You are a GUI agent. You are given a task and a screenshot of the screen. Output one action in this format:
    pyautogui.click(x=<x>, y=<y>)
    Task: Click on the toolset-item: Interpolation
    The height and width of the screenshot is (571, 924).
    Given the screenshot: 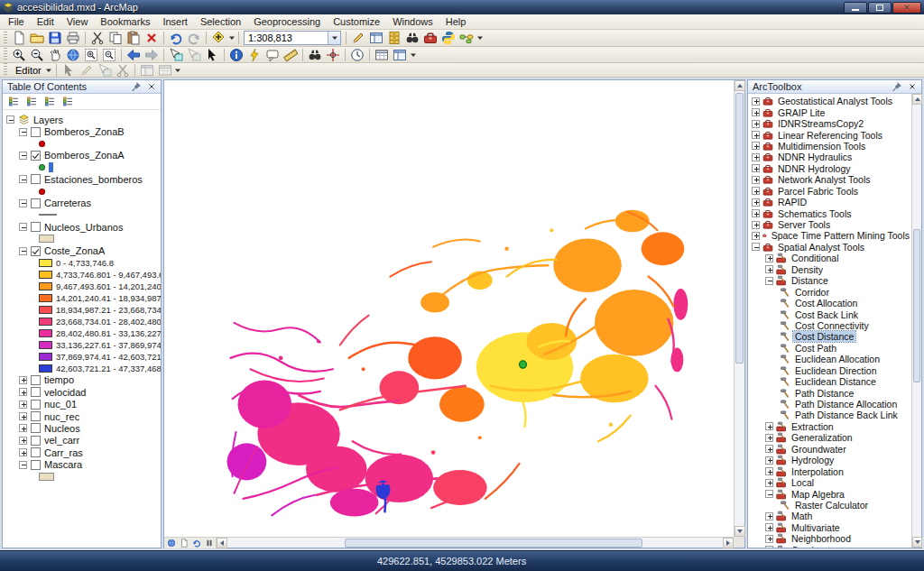 What is the action you would take?
    pyautogui.click(x=830, y=471)
    